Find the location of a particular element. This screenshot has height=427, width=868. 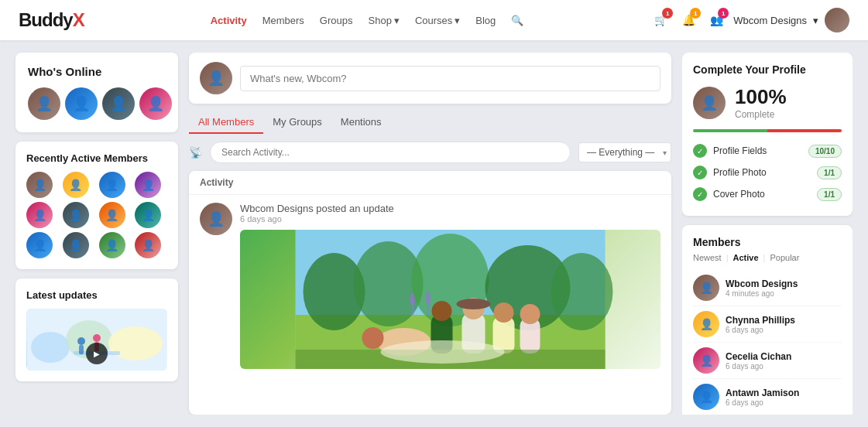

online-avatars is located at coordinates (97, 104).